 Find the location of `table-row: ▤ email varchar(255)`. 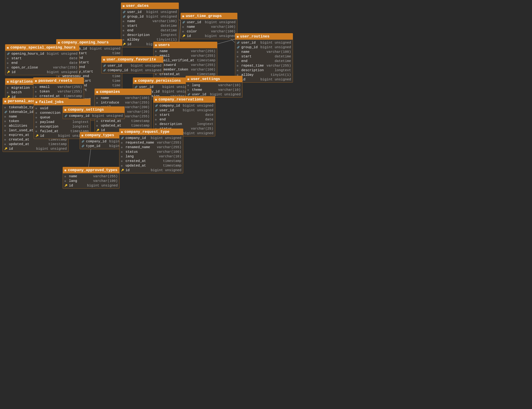

table-row: ▤ email varchar(255) is located at coordinates (58, 87).